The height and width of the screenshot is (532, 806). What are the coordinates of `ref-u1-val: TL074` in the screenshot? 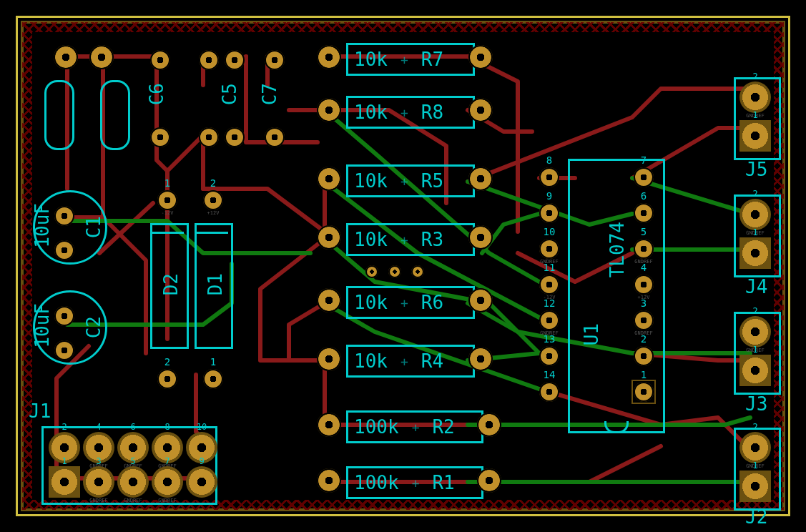 It's located at (617, 250).